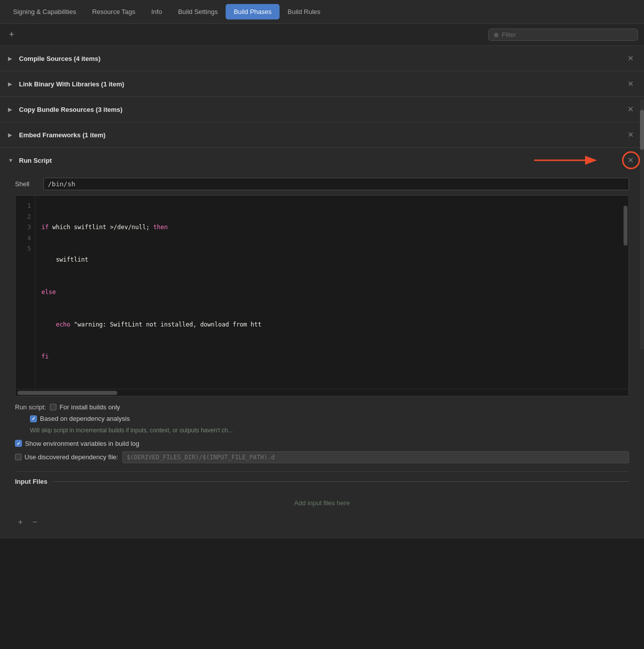  I want to click on show-env-vars-row: Show environment variables in build log, so click(322, 443).